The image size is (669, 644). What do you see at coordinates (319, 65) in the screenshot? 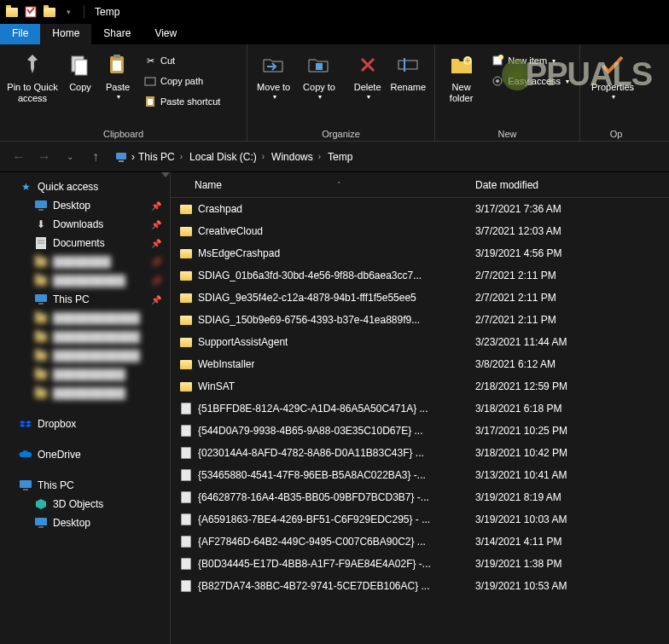
I see `copy-to-icon` at bounding box center [319, 65].